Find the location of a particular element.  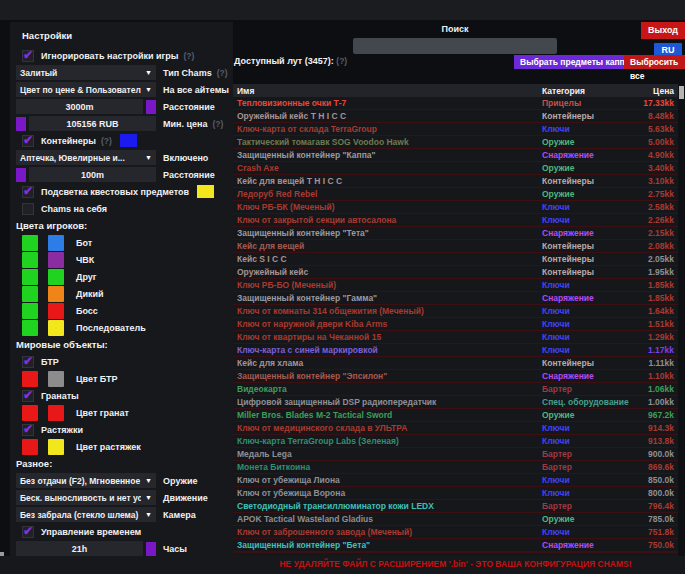

loot-row: Ключ от квартиры на Чеканной 15Ключи1.29… is located at coordinates (456, 338).